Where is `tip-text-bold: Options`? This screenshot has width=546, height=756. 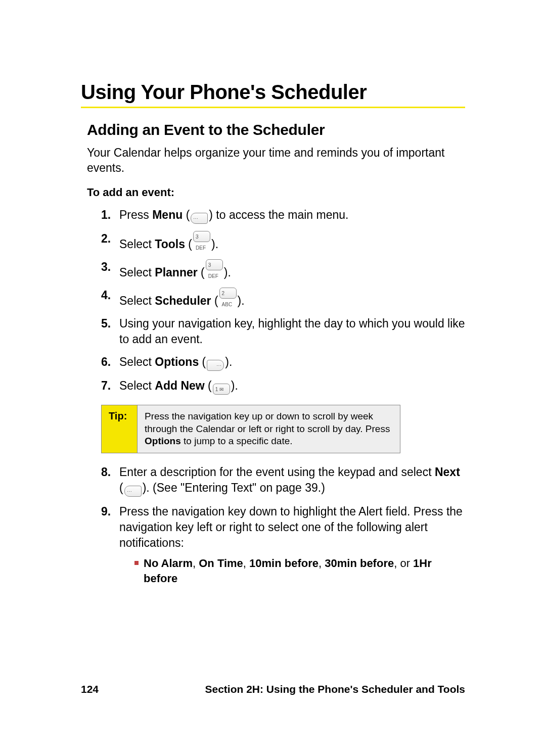
tip-text-bold: Options is located at coordinates (163, 441).